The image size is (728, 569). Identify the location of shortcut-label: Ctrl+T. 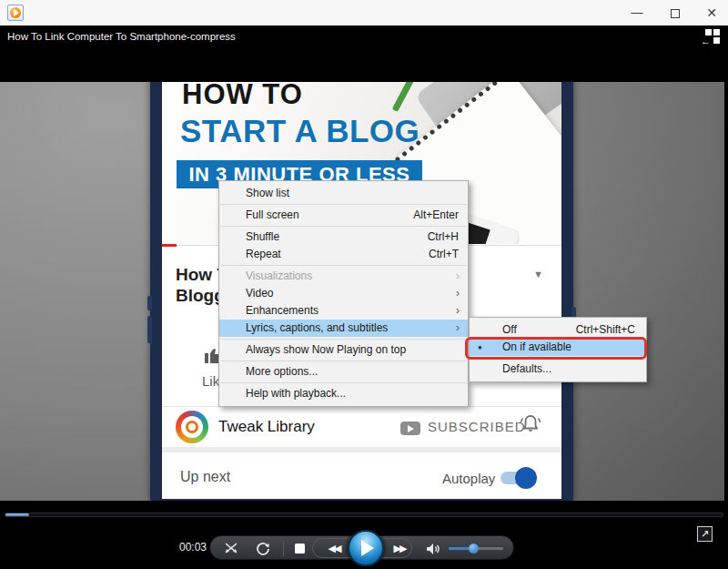
(444, 255).